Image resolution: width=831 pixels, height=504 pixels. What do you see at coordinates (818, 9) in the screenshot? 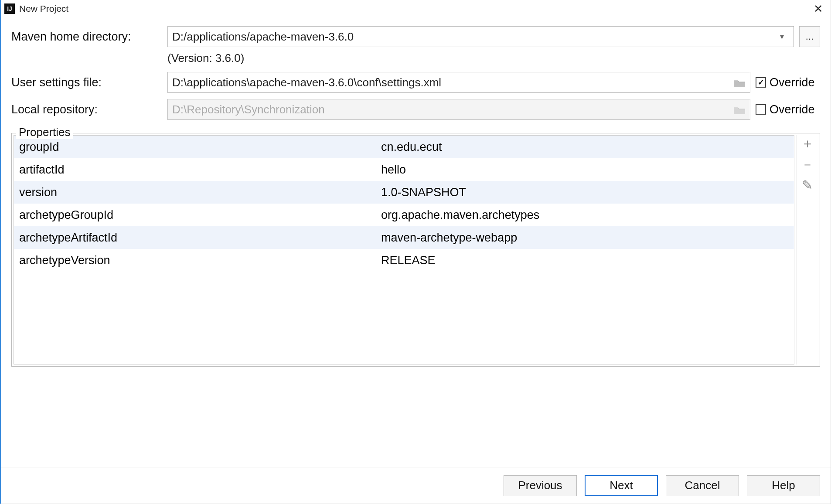
I see `close-icon: ✕` at bounding box center [818, 9].